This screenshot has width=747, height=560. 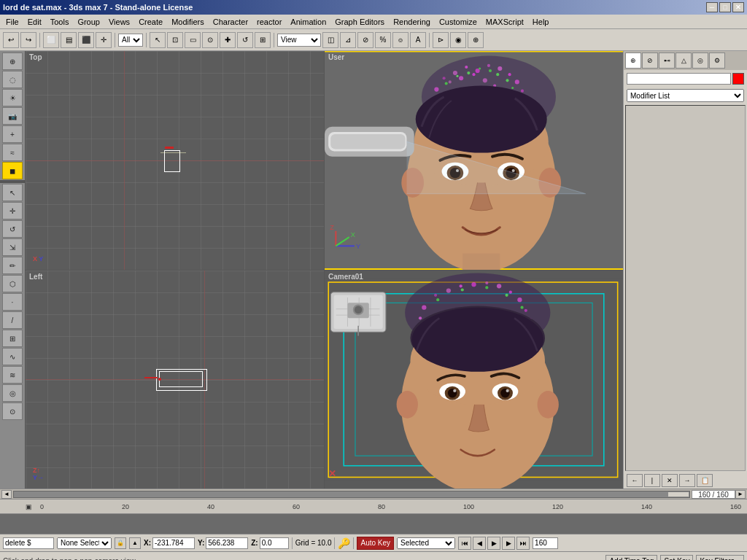 What do you see at coordinates (705, 481) in the screenshot?
I see `panel-btn-5: 📋` at bounding box center [705, 481].